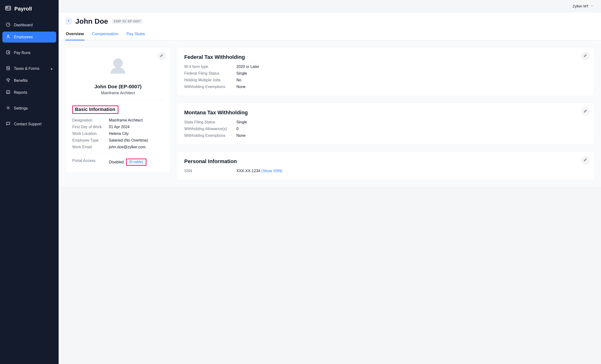  Describe the element at coordinates (88, 147) in the screenshot. I see `label-work-email: Work Email` at that location.